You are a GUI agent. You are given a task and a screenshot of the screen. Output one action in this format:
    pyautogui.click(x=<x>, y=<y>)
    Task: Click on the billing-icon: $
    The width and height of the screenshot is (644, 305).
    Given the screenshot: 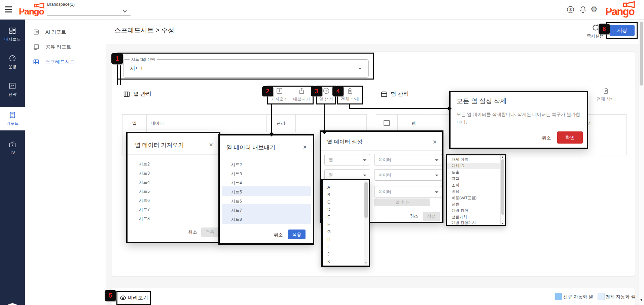 What is the action you would take?
    pyautogui.click(x=571, y=9)
    